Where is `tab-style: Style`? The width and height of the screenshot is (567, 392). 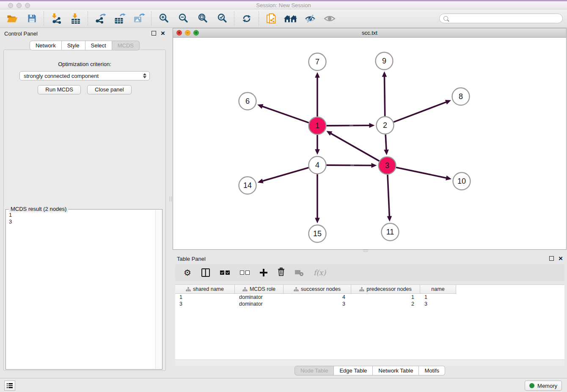
tab-style: Style is located at coordinates (74, 46).